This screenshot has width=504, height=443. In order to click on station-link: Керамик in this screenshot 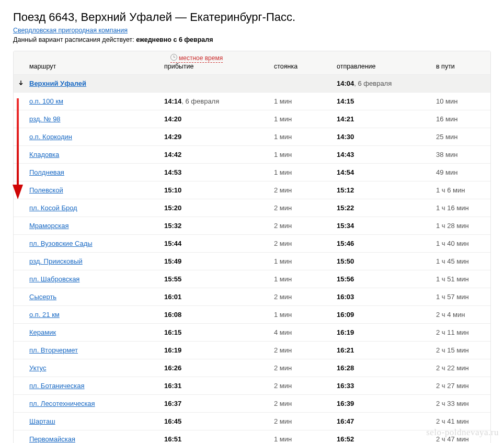, I will do `click(43, 333)`.